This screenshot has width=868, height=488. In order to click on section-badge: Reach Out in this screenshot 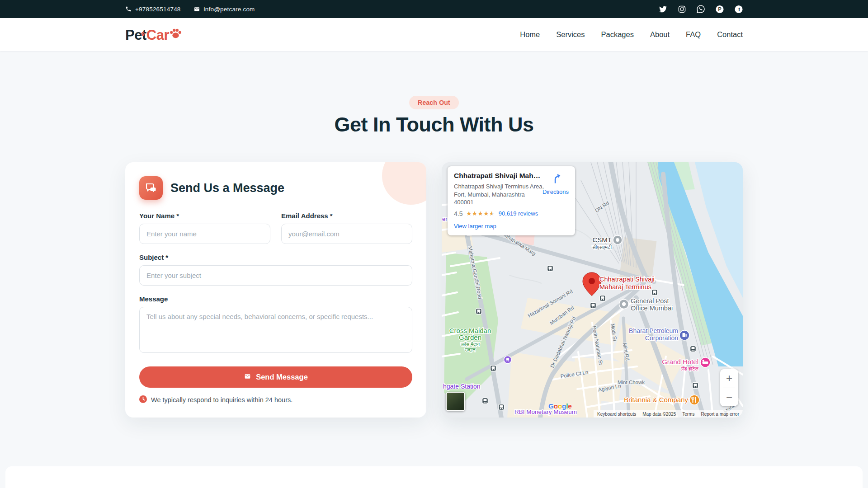, I will do `click(434, 103)`.